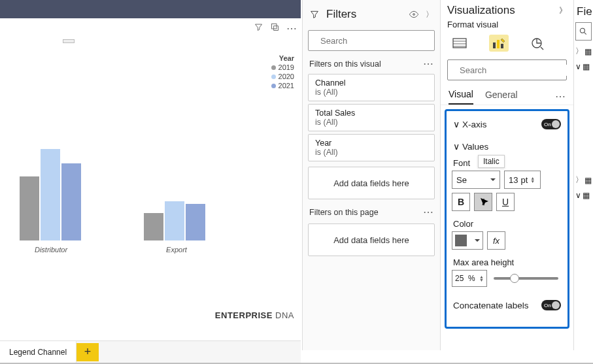  What do you see at coordinates (493, 181) in the screenshot?
I see `chevron-down-icon` at bounding box center [493, 181].